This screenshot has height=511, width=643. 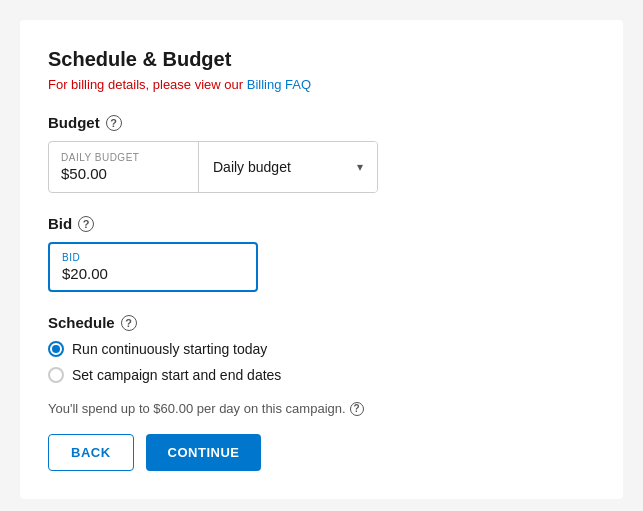 I want to click on bid-section-label: Bid ?, so click(x=322, y=224).